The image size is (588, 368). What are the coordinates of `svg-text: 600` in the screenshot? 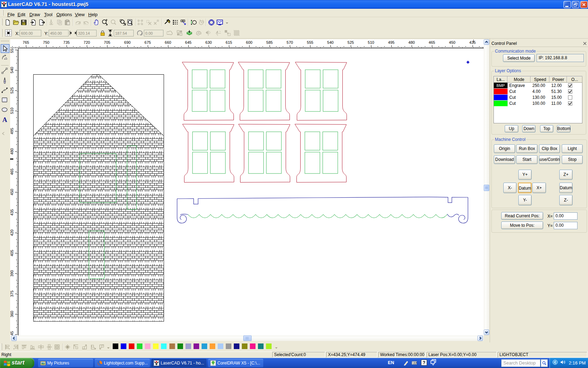 It's located at (249, 42).